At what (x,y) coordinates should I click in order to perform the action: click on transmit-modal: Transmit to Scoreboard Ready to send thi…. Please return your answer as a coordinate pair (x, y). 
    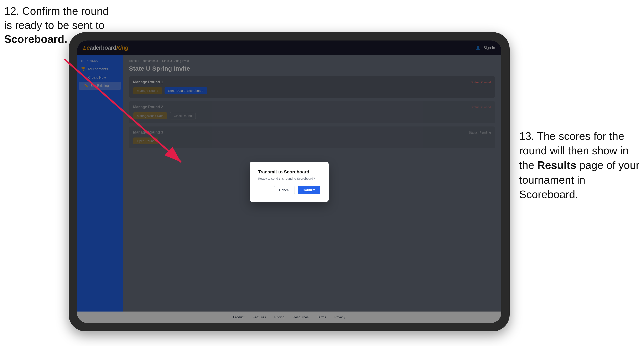
    Looking at the image, I should click on (289, 182).